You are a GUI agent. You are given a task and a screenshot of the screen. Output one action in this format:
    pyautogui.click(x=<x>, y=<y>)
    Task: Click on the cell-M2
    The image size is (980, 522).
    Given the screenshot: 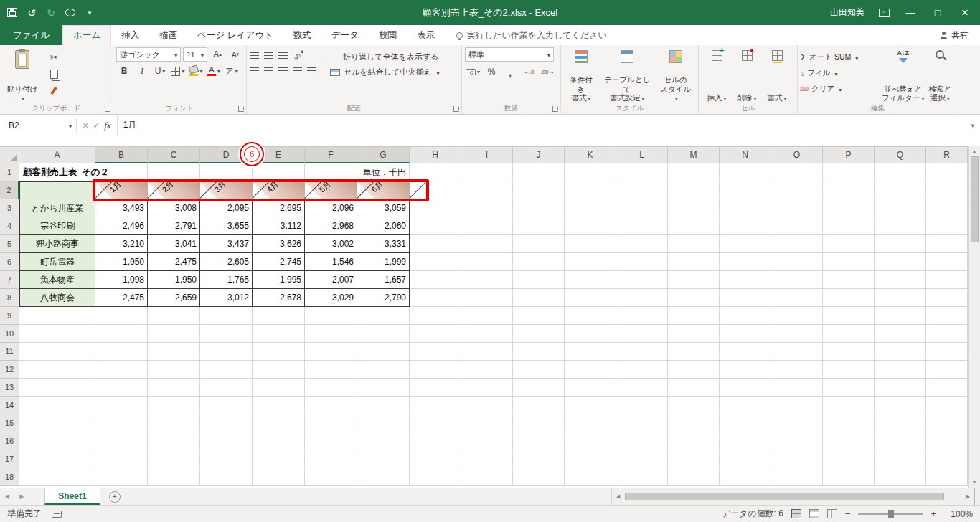 What is the action you would take?
    pyautogui.click(x=694, y=191)
    